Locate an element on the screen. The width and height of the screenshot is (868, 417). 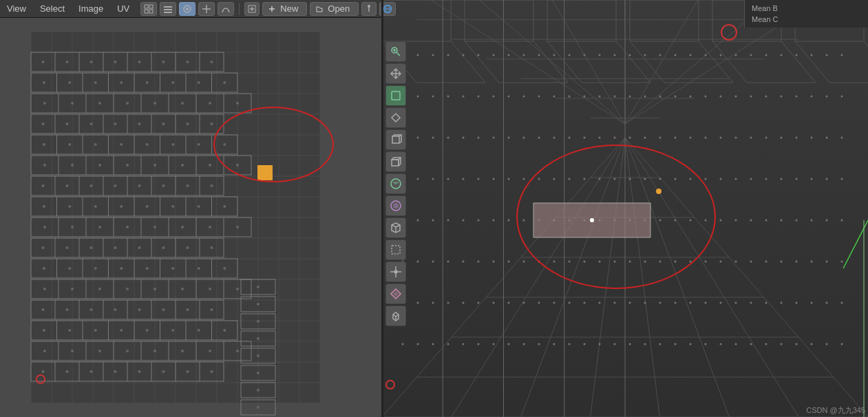
crosshair-3d is located at coordinates (390, 385).